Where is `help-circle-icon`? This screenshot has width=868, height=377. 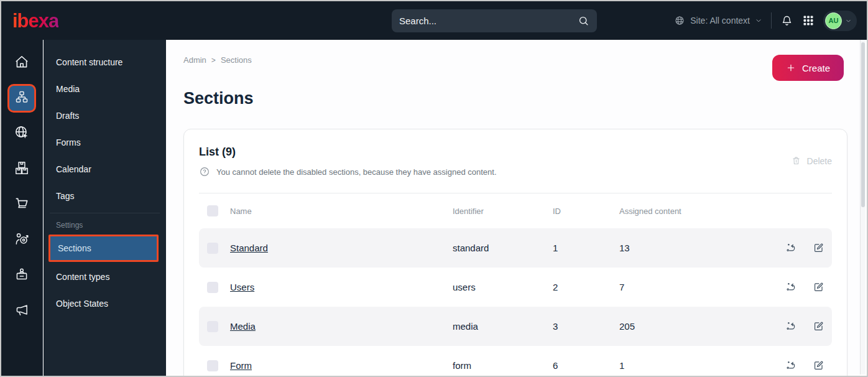 help-circle-icon is located at coordinates (205, 172).